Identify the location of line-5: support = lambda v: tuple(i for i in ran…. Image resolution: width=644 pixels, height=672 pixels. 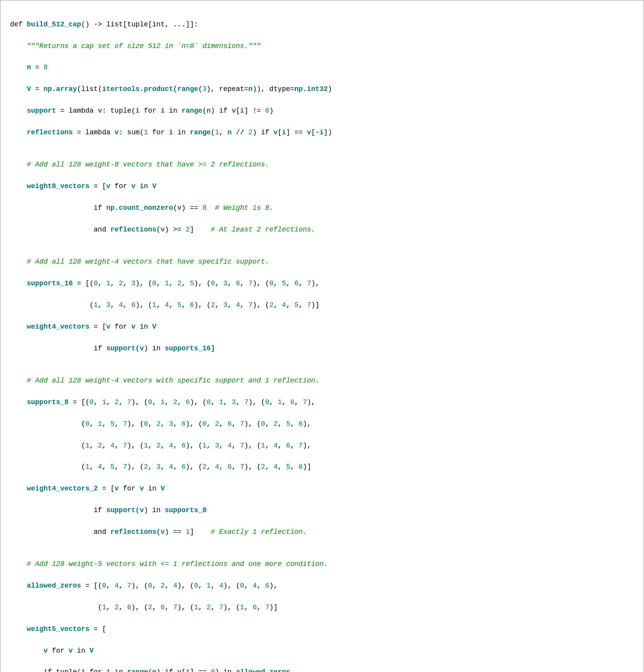
(322, 111).